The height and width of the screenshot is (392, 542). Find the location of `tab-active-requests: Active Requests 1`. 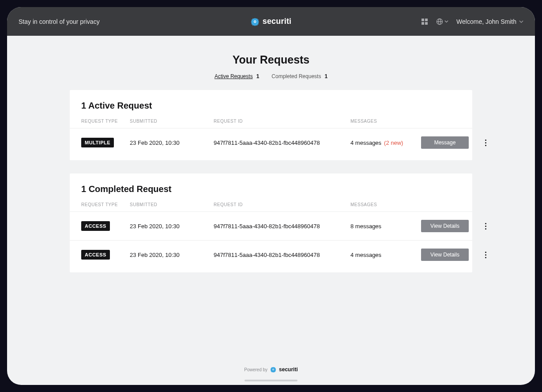

tab-active-requests: Active Requests 1 is located at coordinates (237, 76).